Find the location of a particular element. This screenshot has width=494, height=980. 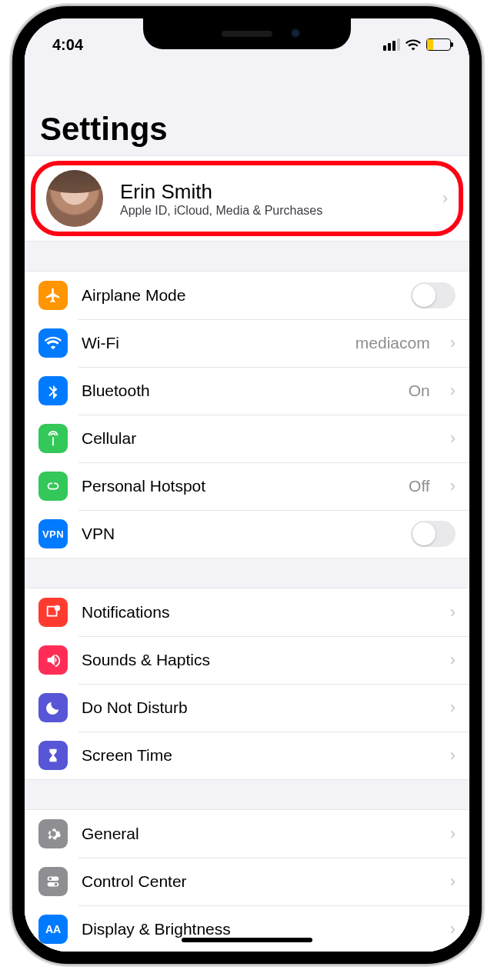

notifications-row: Notifications › is located at coordinates (247, 612).